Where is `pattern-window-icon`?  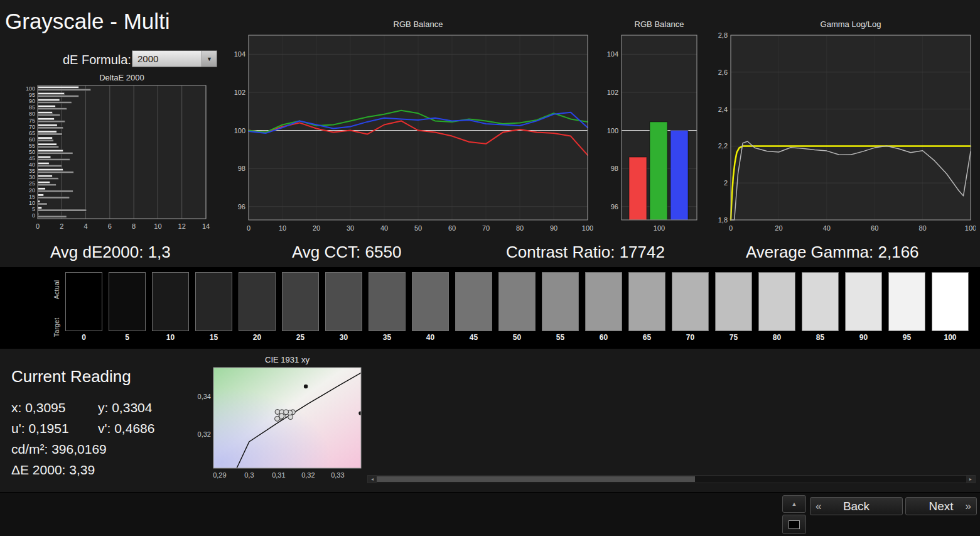
pattern-window-icon is located at coordinates (794, 525).